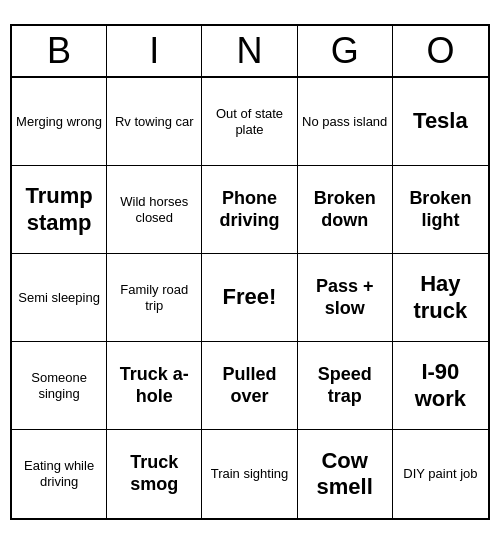 Image resolution: width=500 pixels, height=544 pixels. What do you see at coordinates (154, 386) in the screenshot?
I see `bingo-cell-text-16: Truck a-hole` at bounding box center [154, 386].